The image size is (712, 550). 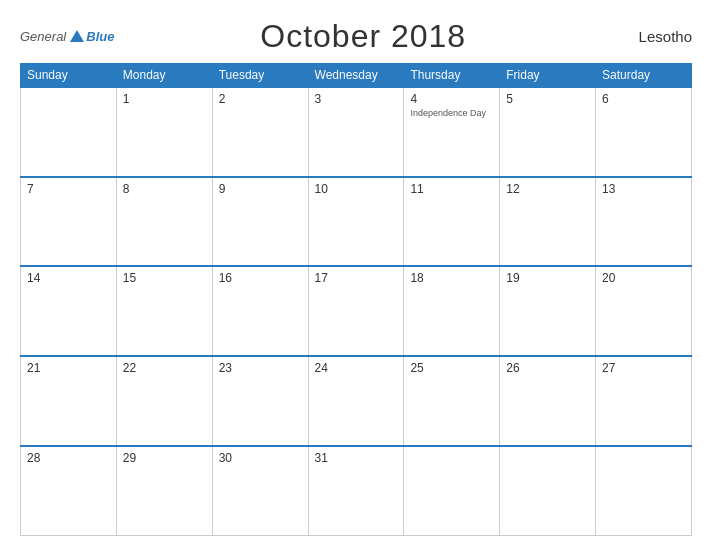 What do you see at coordinates (164, 278) in the screenshot?
I see `day-number: 15` at bounding box center [164, 278].